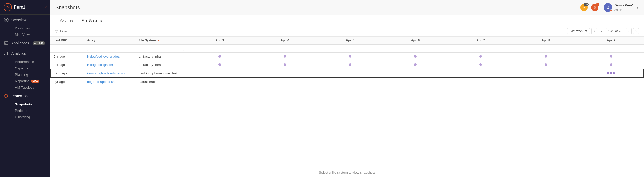 The image size is (644, 177). I want to click on table-row: 2yr agodogfood-speedskatedatascience, so click(347, 82).